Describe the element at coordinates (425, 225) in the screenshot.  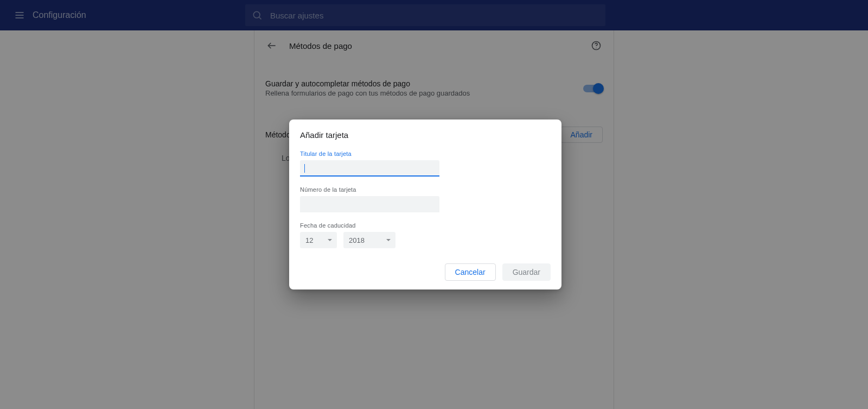
I see `expiry-label: Fecha de caducidad` at that location.